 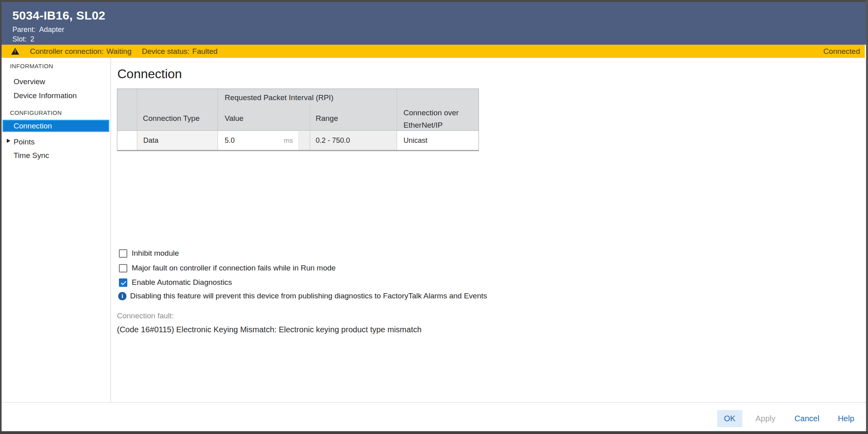 What do you see at coordinates (24, 30) in the screenshot?
I see `parent-label: Parent:` at bounding box center [24, 30].